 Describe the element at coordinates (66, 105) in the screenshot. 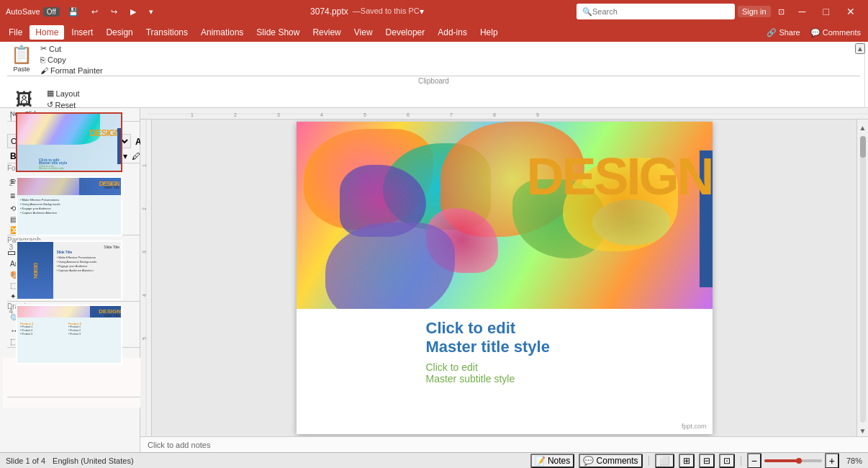

I see `reset-button: ↺ Reset` at that location.